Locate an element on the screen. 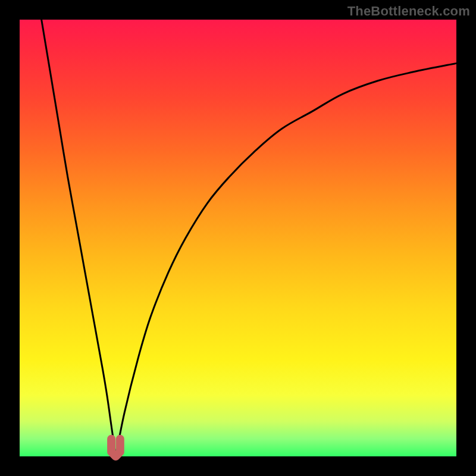 The height and width of the screenshot is (476, 476). left-branch-curve is located at coordinates (79, 238).